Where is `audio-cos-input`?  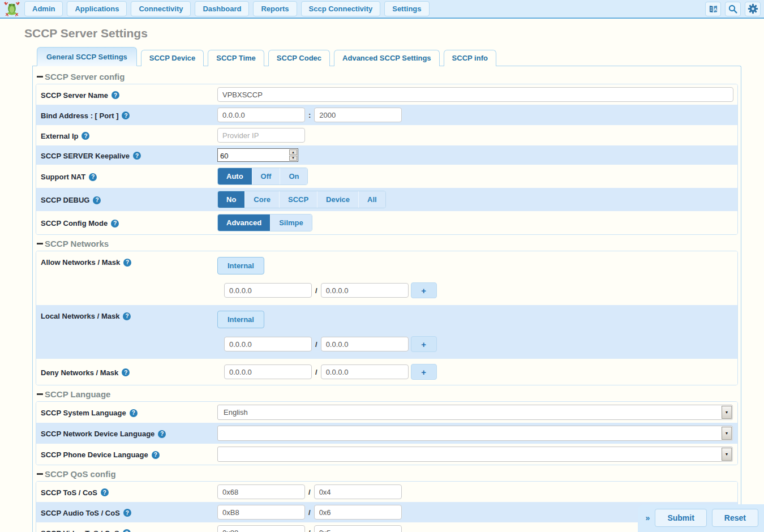
audio-cos-input is located at coordinates (358, 512).